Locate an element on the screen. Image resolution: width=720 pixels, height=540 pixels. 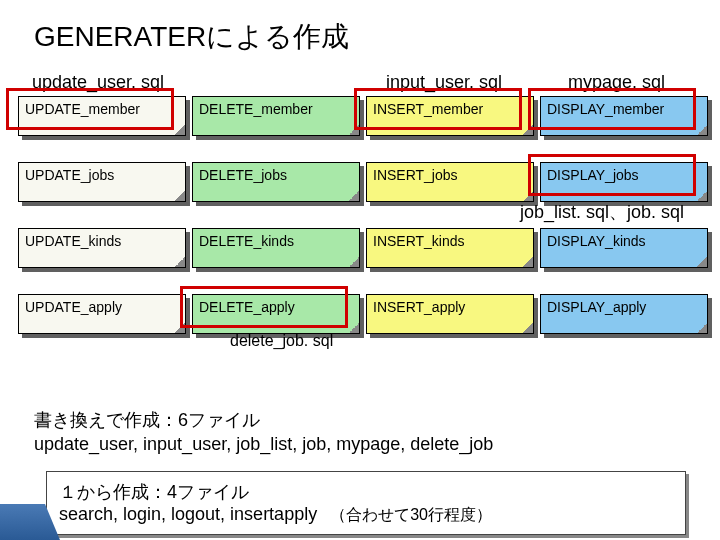
grid-cell: UPDATE_member is located at coordinates (102, 126).